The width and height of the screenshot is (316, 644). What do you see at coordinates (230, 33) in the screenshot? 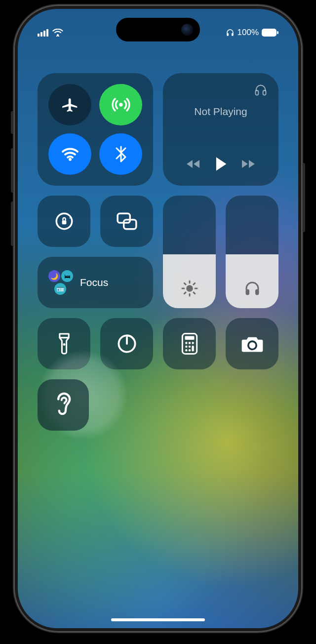
I see `headphones-status-icon` at bounding box center [230, 33].